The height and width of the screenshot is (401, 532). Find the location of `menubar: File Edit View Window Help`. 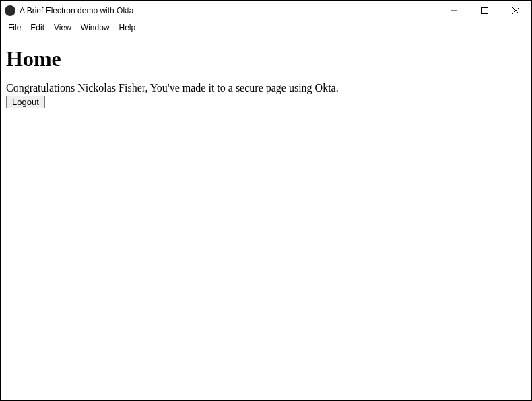

menubar: File Edit View Window Help is located at coordinates (266, 28).